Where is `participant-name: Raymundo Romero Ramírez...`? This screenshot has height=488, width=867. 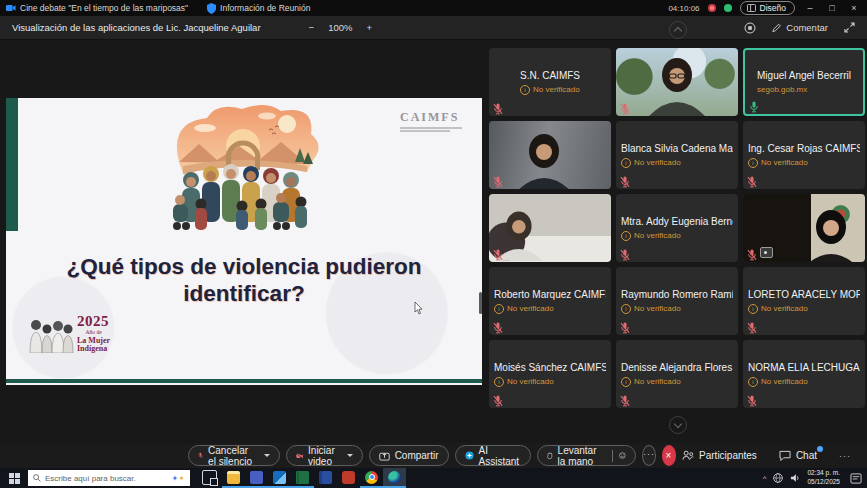 participant-name: Raymundo Romero Ramírez... is located at coordinates (677, 294).